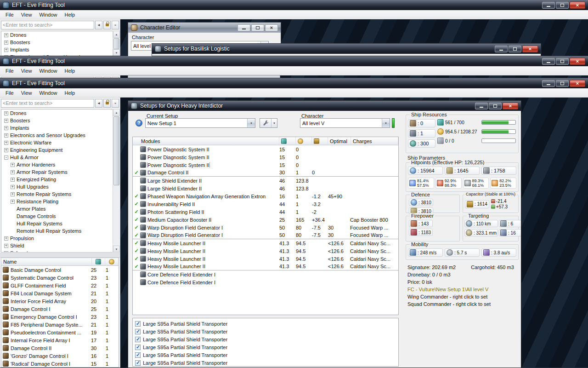  Describe the element at coordinates (339, 141) in the screenshot. I see `optimal-column-header: Optimal` at that location.